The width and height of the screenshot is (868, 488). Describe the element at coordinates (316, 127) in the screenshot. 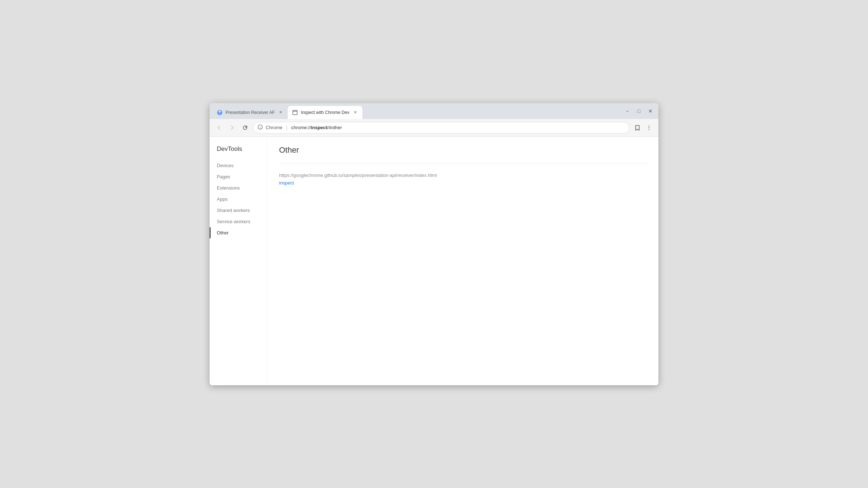

I see `address-url: chrome://inspect/#other` at that location.